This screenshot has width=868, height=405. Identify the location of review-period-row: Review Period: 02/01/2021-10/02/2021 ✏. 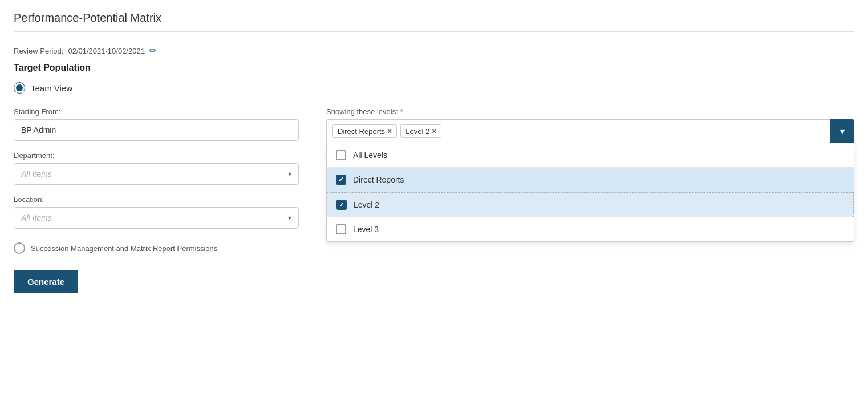
(434, 51).